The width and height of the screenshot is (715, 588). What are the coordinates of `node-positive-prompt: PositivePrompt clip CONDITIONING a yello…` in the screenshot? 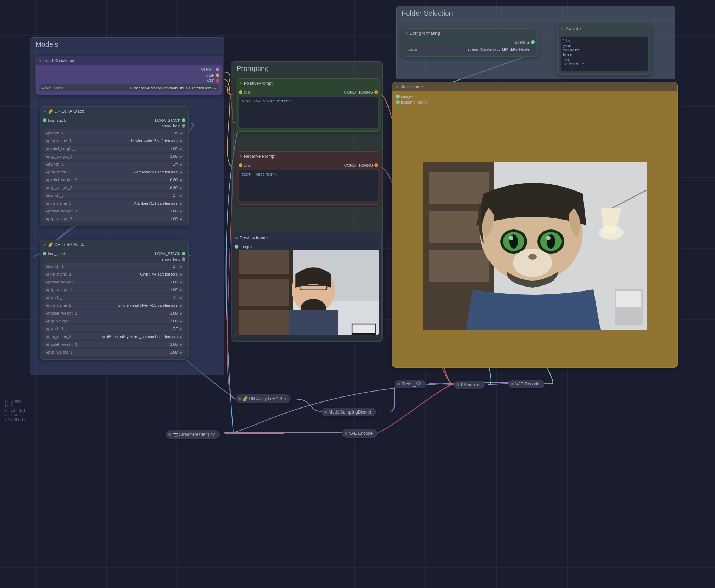 It's located at (308, 105).